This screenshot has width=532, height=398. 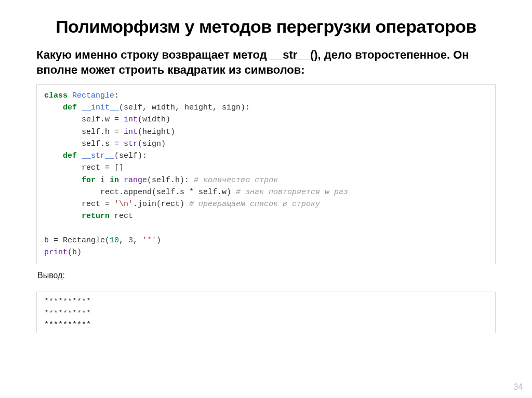 What do you see at coordinates (266, 312) in the screenshot?
I see `output-block: ********** ********** **********` at bounding box center [266, 312].